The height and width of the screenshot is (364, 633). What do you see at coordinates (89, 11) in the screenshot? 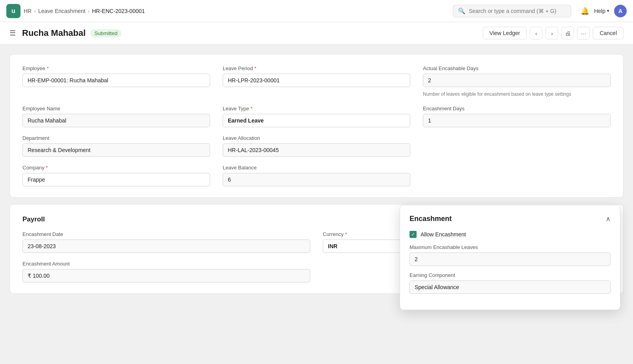
I see `breadcrumb-sep2: ›` at bounding box center [89, 11].